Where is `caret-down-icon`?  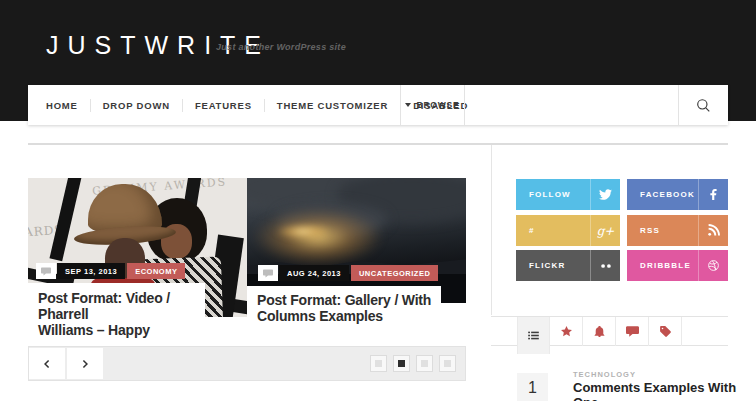 caret-down-icon is located at coordinates (408, 105).